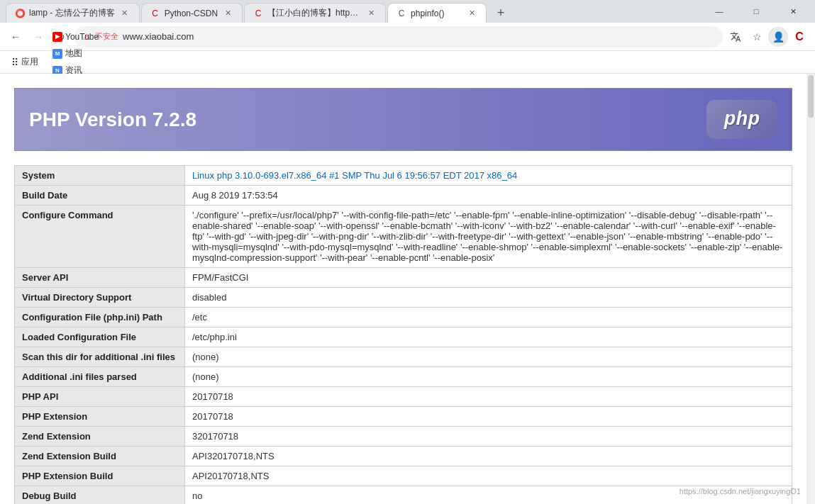 This screenshot has height=504, width=815. What do you see at coordinates (355, 11) in the screenshot?
I see `tab-strip: ⭕ lamp - 忘情公子的博客 ✕ C Python-CSDN ✕ C 【江小…` at bounding box center [355, 11].